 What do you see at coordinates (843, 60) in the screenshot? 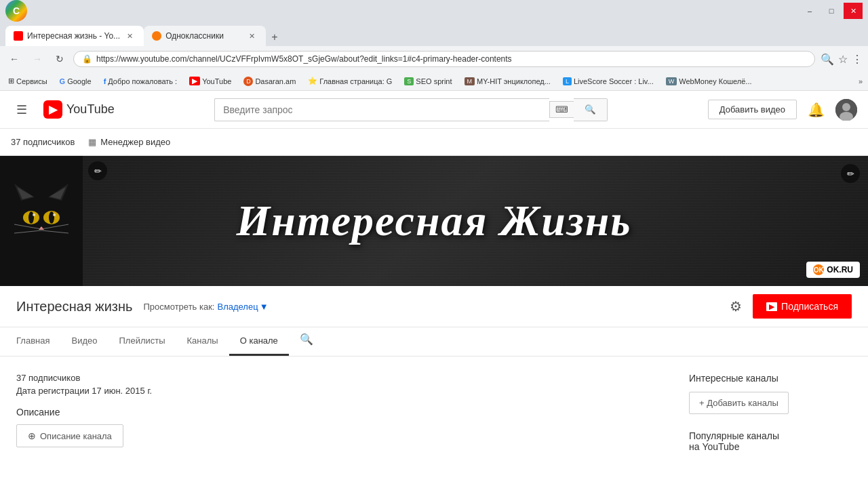
I see `bookmark-icon: ☆` at bounding box center [843, 60].